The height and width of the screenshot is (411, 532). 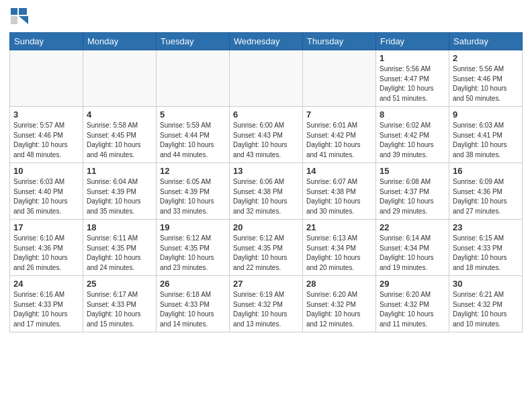 What do you see at coordinates (193, 227) in the screenshot?
I see `day-number: 19` at bounding box center [193, 227].